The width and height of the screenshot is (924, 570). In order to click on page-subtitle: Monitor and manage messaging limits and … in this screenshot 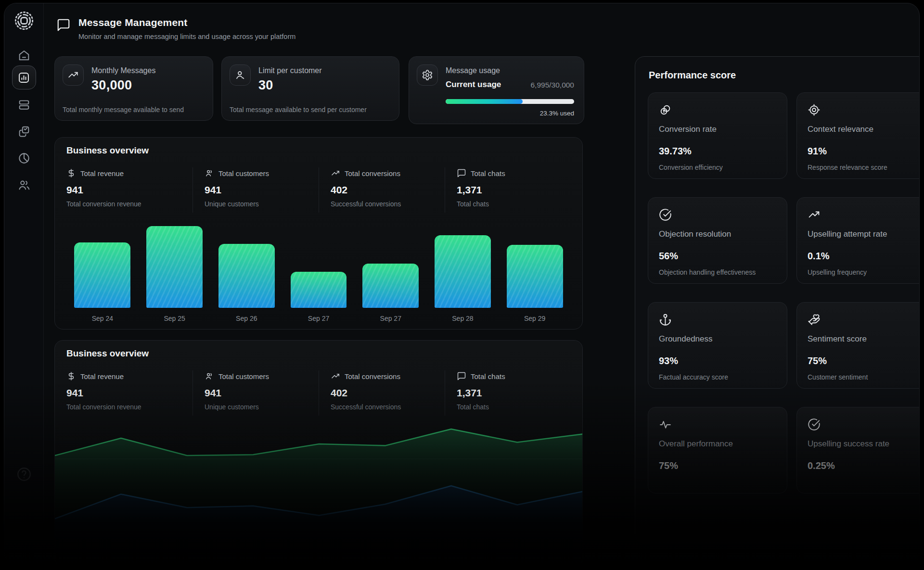, I will do `click(187, 37)`.